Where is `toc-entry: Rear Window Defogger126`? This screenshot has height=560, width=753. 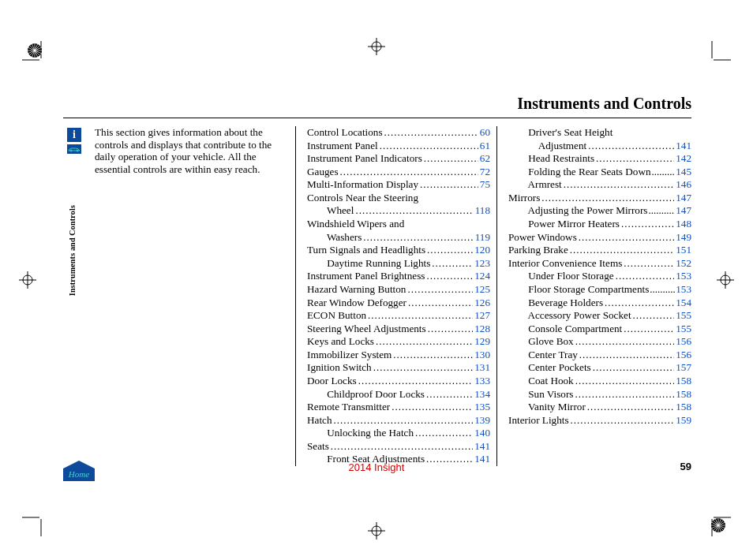
toc-entry: Rear Window Defogger126 is located at coordinates (399, 303).